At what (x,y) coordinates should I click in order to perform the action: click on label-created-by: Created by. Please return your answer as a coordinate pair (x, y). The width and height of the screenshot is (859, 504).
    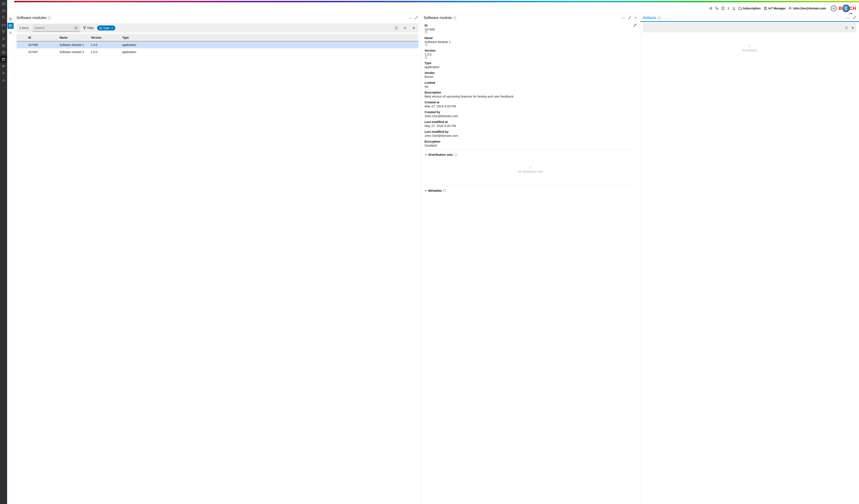
    Looking at the image, I should click on (530, 112).